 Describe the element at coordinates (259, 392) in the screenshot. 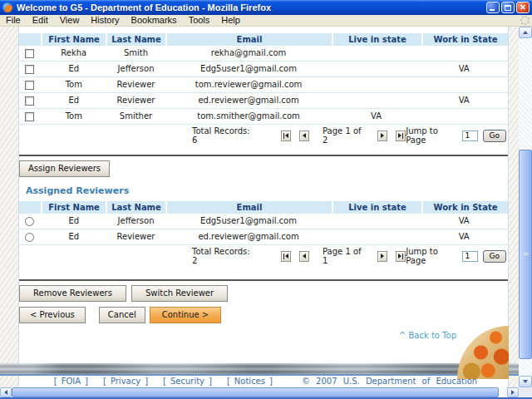

I see `horizontal-scrollbar` at that location.